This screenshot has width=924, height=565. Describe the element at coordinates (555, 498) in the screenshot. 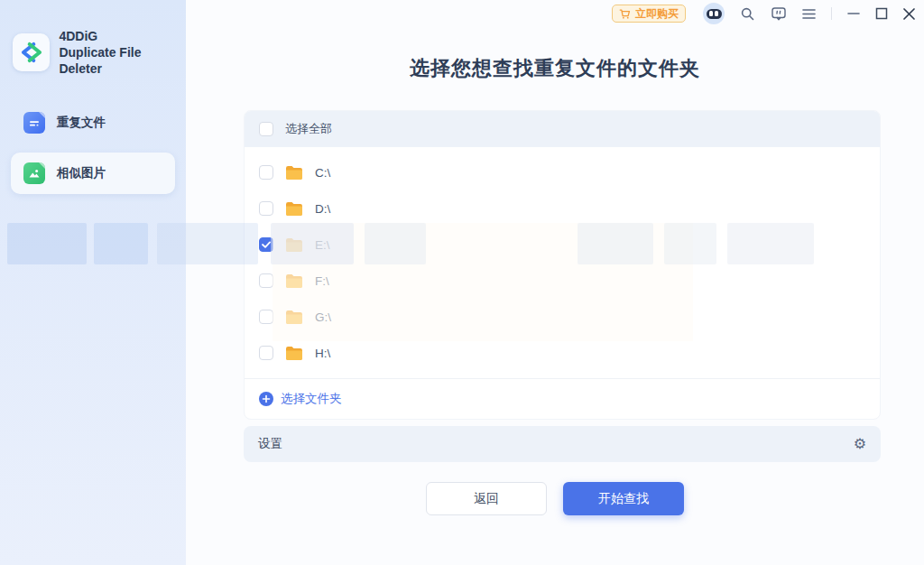

I see `action-buttons: 返回 开始查找` at that location.